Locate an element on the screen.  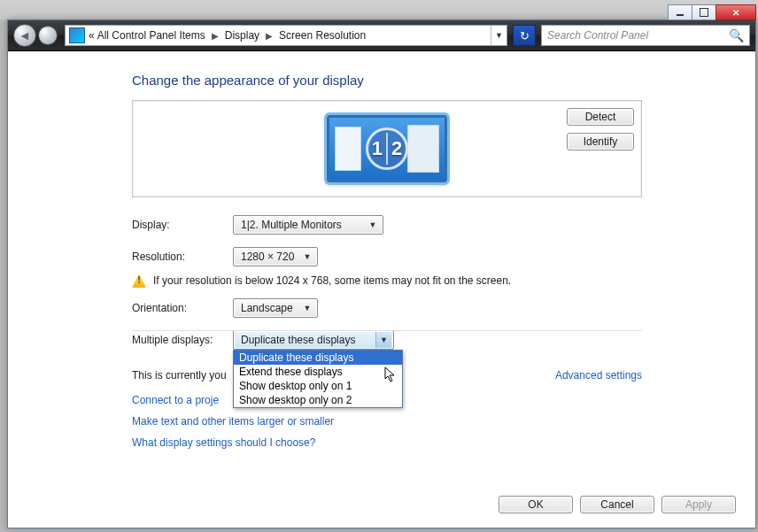
display-dropdown-value: 1|2. Multiple Monitors is located at coordinates (291, 225).